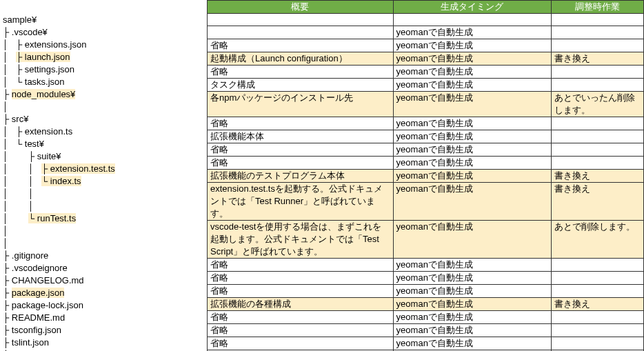  I want to click on table-row: 拡張機能の各種構成yeomanで自動生成書き換え, so click(426, 305).